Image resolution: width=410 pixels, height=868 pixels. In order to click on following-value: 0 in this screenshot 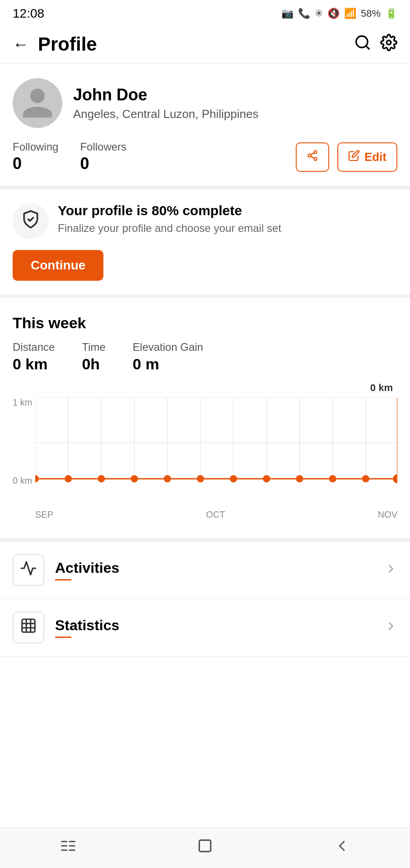, I will do `click(35, 164)`.